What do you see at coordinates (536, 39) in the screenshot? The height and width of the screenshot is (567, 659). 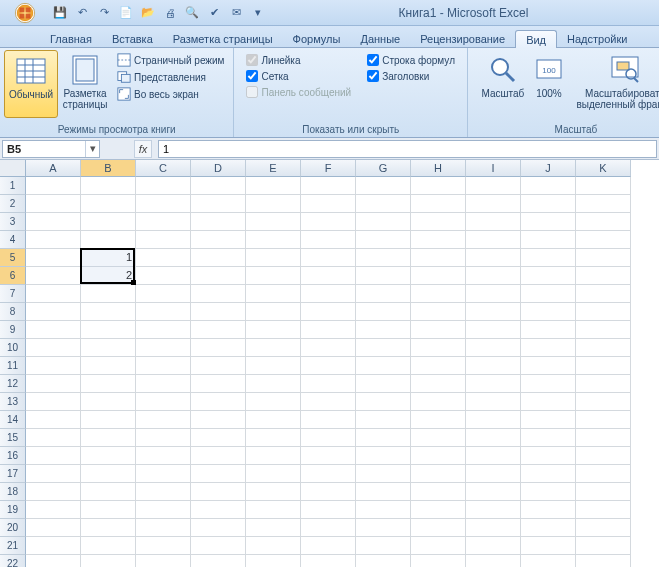 I see `tab-вид: Вид` at bounding box center [536, 39].